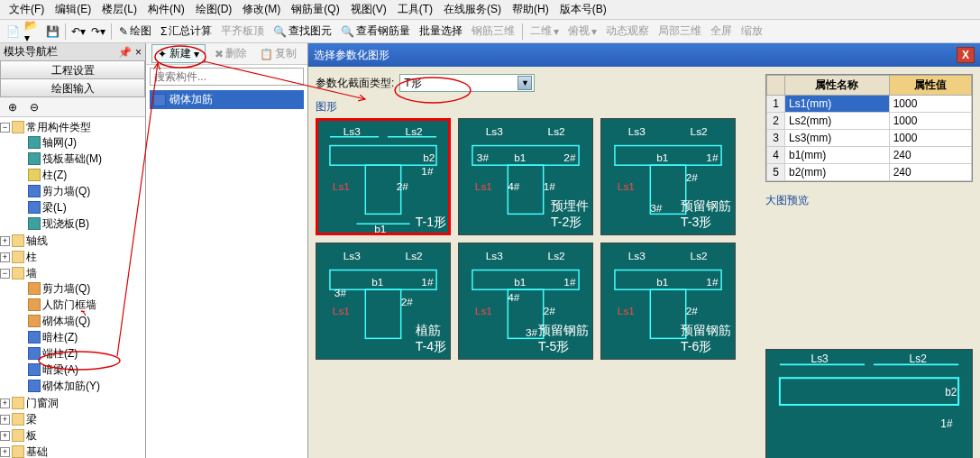  What do you see at coordinates (72, 288) in the screenshot?
I see `component-tree: −常用构件类型 轴网(J) 筏板基础(M) 柱(Z) 剪力墙(Q) 梁(L) 现…` at bounding box center [72, 288].